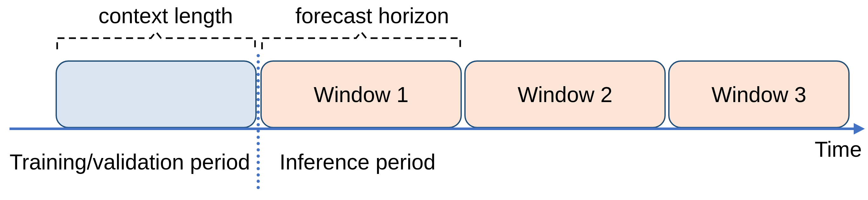  I want to click on training-period-label: Training/validation period, so click(130, 162).